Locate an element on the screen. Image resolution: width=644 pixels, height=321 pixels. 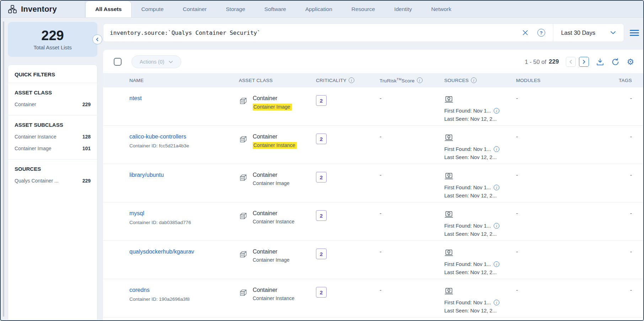
page-title: Inventory is located at coordinates (39, 9).